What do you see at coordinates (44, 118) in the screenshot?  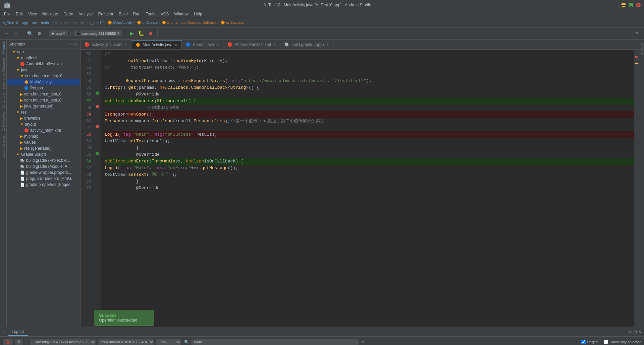 I see `tree-drawable: ▶drawable` at bounding box center [44, 118].